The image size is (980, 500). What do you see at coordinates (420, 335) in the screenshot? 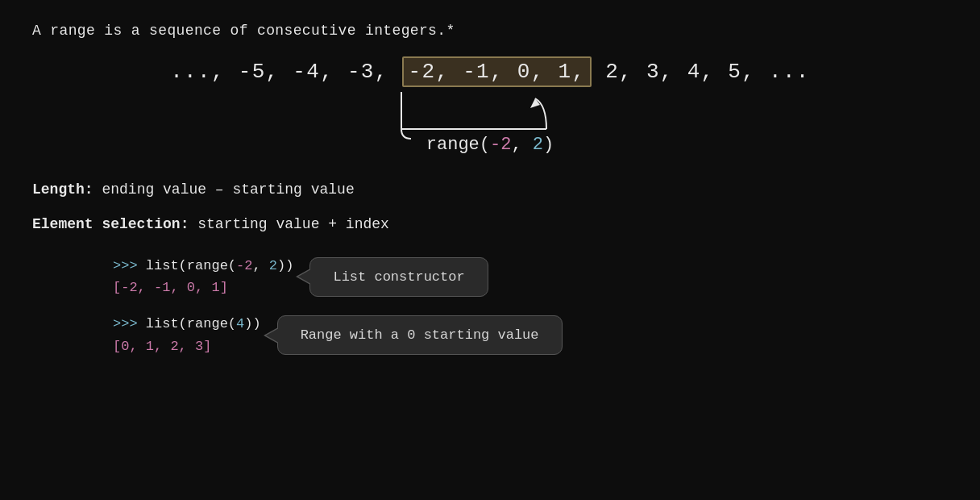
I see `tooltip-2-text: Range with a 0 starting value` at bounding box center [420, 335].